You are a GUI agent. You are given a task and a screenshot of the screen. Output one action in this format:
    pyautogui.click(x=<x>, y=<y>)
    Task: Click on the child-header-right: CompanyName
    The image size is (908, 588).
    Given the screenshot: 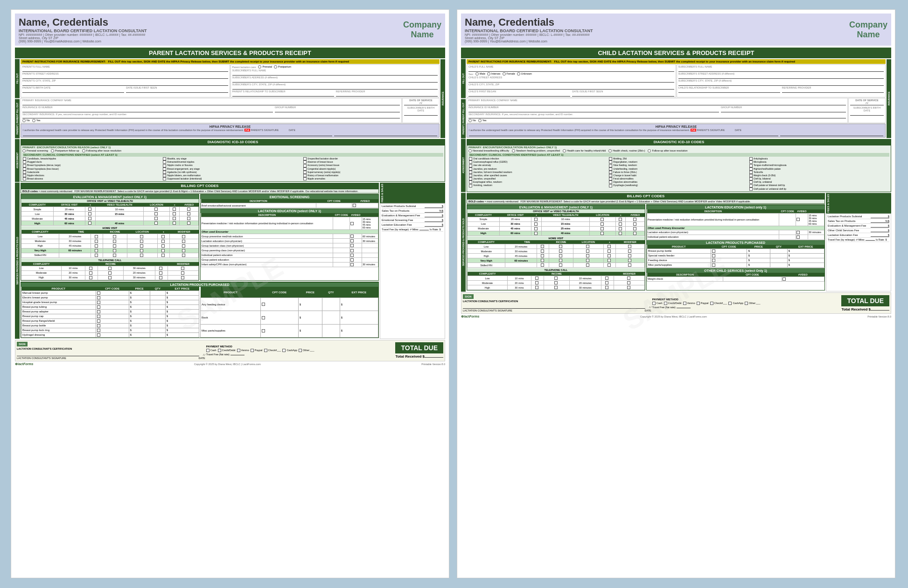 What is the action you would take?
    pyautogui.click(x=868, y=30)
    